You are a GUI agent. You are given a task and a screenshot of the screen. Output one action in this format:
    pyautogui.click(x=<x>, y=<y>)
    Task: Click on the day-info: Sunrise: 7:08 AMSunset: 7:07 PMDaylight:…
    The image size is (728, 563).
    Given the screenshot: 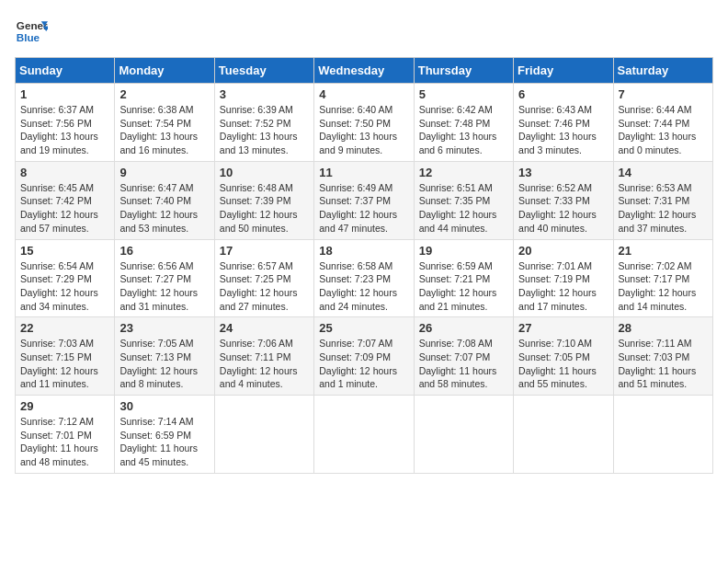 What is the action you would take?
    pyautogui.click(x=458, y=363)
    